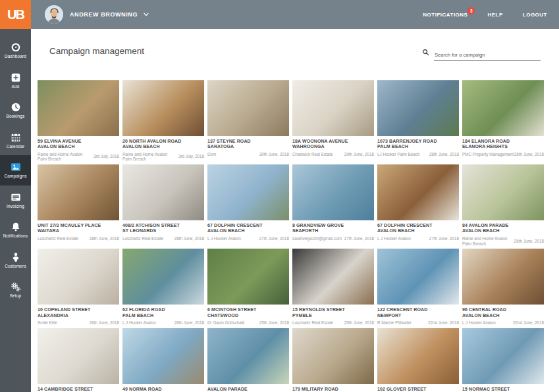 Image resolution: width=559 pixels, height=392 pixels. I want to click on campaign-agency: Chadwick Real Estate, so click(313, 155).